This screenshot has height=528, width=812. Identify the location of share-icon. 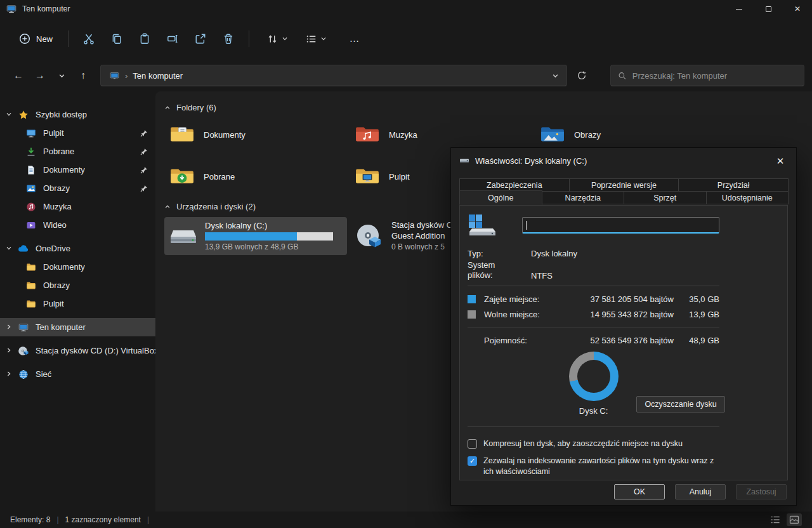
(200, 39).